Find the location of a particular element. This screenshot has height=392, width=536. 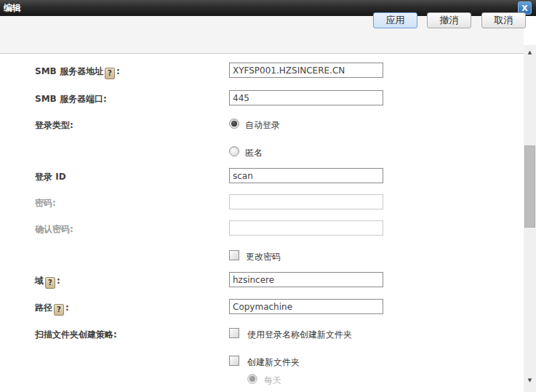

create-new-folder-checkbox is located at coordinates (234, 361).